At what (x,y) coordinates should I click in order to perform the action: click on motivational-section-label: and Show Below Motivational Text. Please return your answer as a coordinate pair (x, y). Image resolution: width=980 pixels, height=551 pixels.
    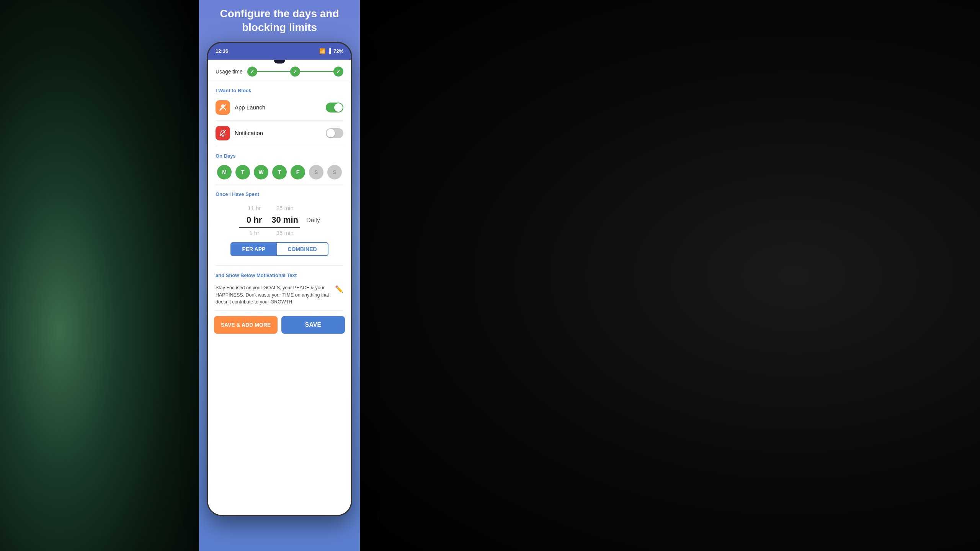
    Looking at the image, I should click on (279, 274).